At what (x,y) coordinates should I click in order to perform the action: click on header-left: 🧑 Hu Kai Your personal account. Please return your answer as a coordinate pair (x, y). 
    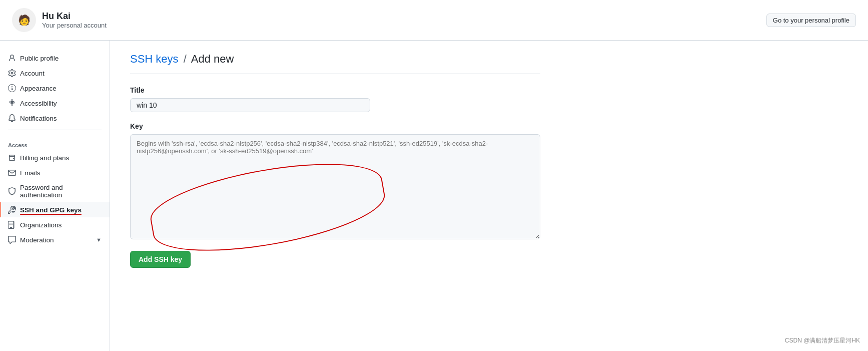
    Looking at the image, I should click on (59, 20).